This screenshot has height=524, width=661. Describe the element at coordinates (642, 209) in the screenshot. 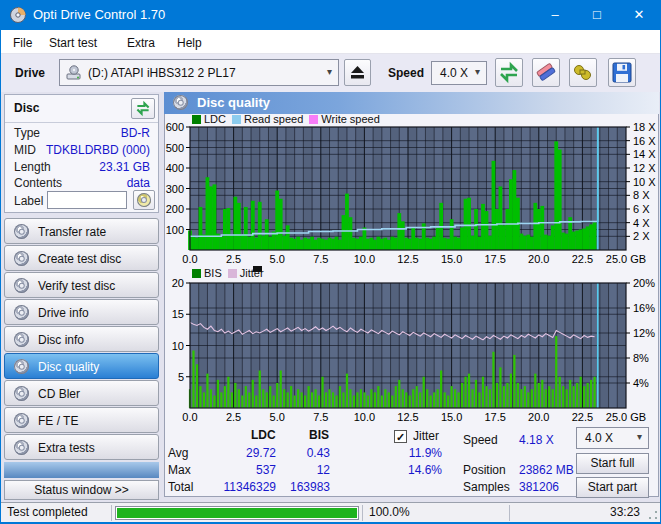

I see `svg-text: 6 X` at that location.